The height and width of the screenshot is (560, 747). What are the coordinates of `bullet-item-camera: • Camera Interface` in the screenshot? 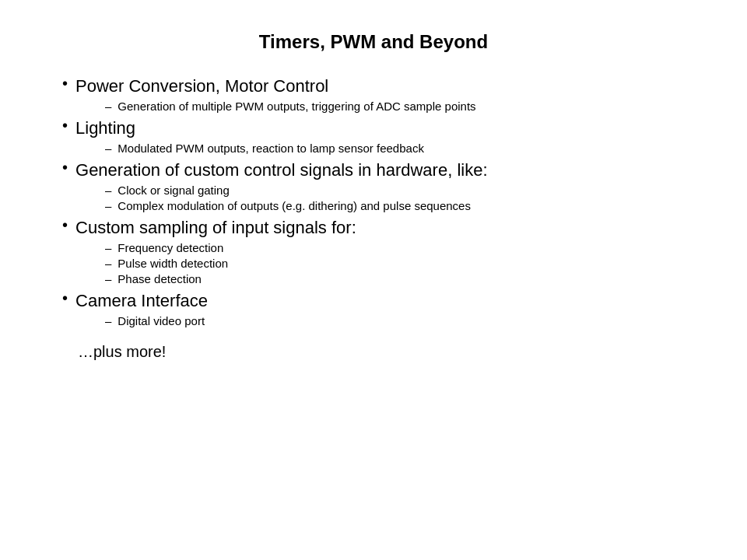 It's located at (381, 301).